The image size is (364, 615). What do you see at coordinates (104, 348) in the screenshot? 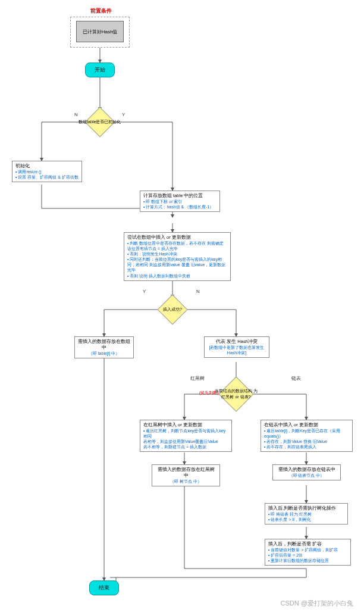
I see `stored-in-array: 需插入的数据存放在数组中 （即 table[i] 中）` at bounding box center [104, 348].